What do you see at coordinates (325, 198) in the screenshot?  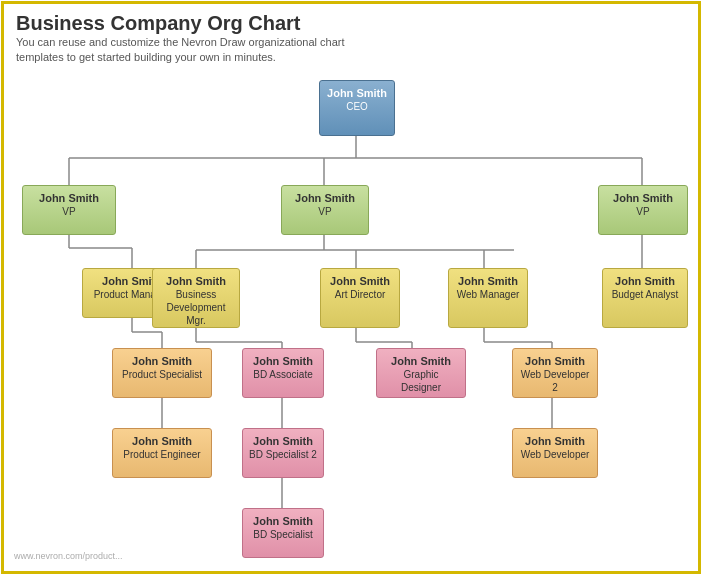 I see `vp2-name: John Smith` at bounding box center [325, 198].